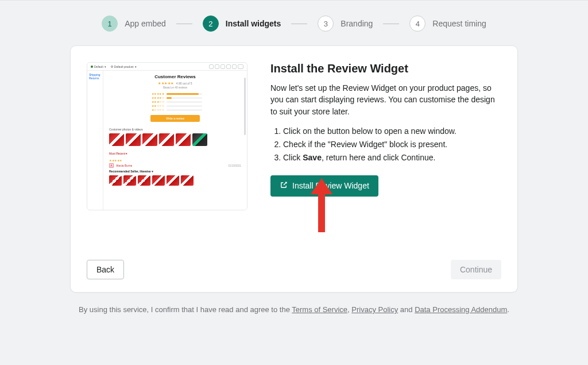 The width and height of the screenshot is (588, 365). Describe the element at coordinates (386, 145) in the screenshot. I see `instruction-steps: Click on the button below to open a new …` at that location.